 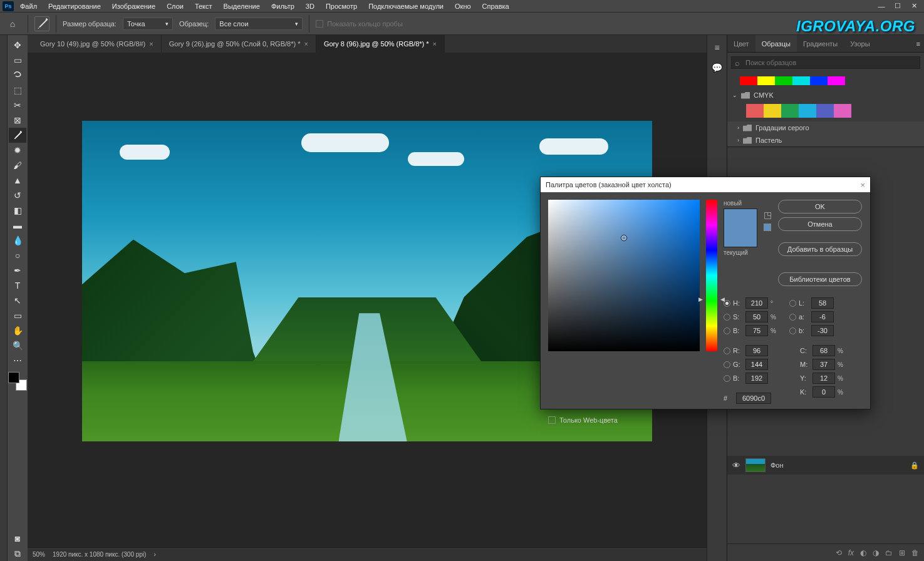 What do you see at coordinates (823, 303) in the screenshot?
I see `lab-l-input: 58` at bounding box center [823, 303].